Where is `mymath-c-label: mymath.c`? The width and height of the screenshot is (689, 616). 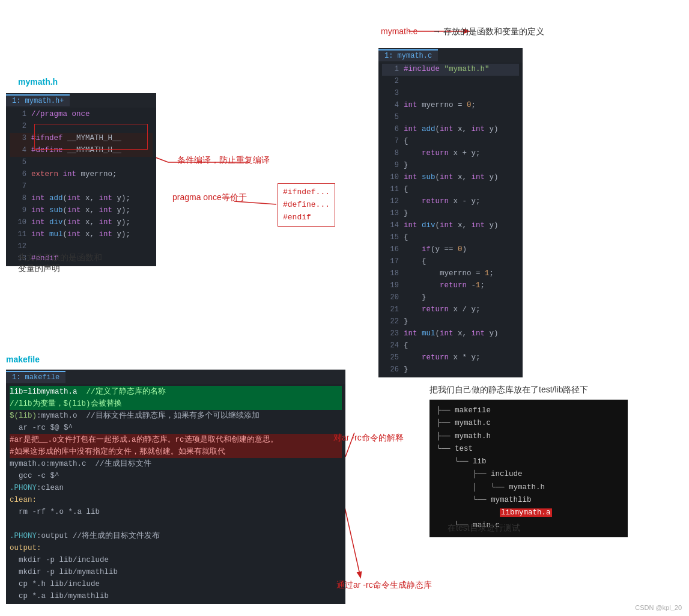
mymath-c-label: mymath.c is located at coordinates (399, 31).